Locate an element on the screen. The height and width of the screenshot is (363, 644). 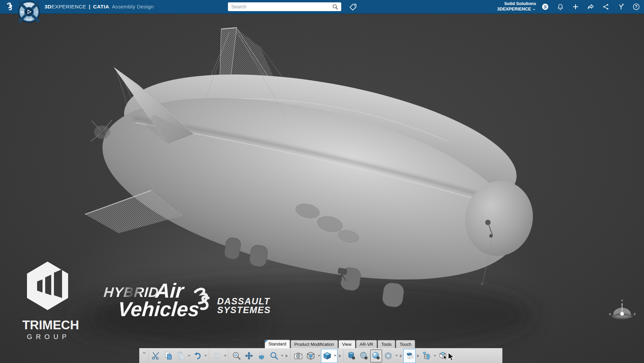
shaded-cube-icon is located at coordinates (327, 356).